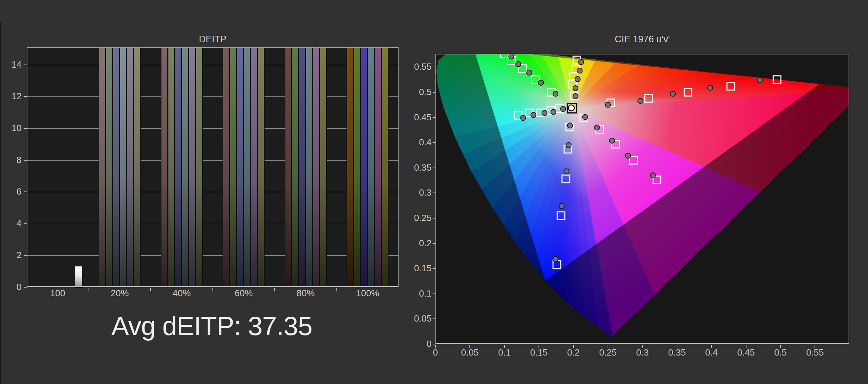 This screenshot has height=384, width=868. Describe the element at coordinates (12, 65) in the screenshot. I see `deitp-y-tick-label: 14` at that location.